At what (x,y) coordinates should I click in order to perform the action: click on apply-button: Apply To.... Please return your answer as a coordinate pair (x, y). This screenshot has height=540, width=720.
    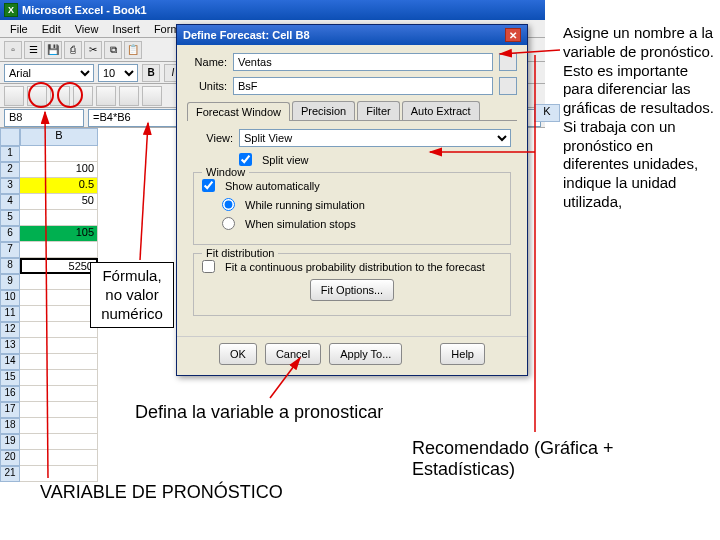
    Looking at the image, I should click on (366, 354).